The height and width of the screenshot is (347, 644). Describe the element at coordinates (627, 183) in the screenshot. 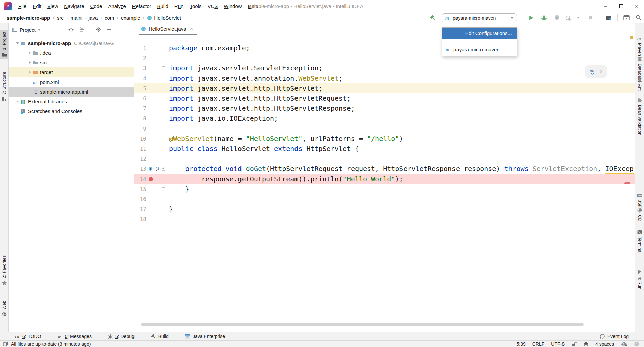

I see `breakpoint-stripe-mark` at that location.